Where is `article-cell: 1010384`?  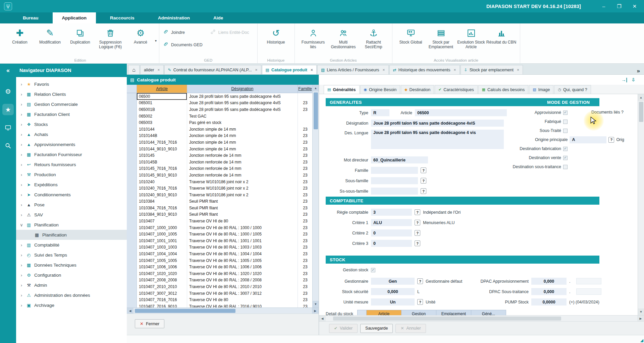 article-cell: 1010384 is located at coordinates (162, 202).